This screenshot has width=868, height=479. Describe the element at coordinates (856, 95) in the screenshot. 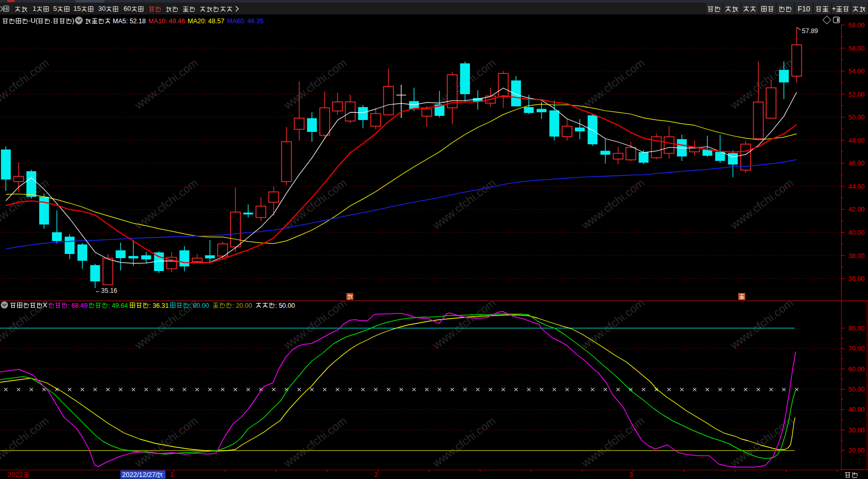

I see `svg-text: 52.00` at that location.